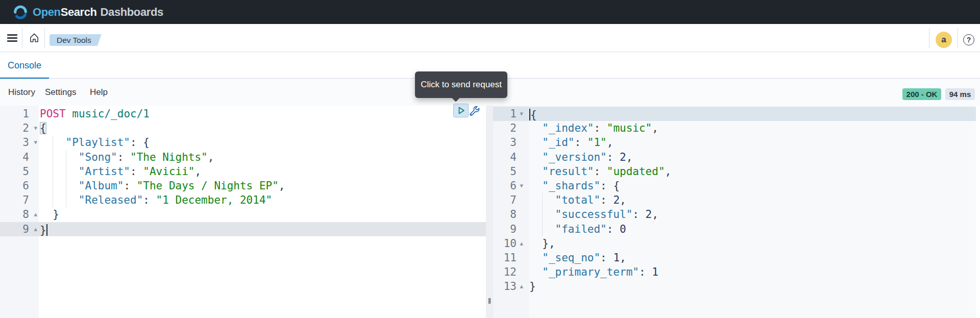 The height and width of the screenshot is (318, 980). I want to click on play-icon, so click(461, 110).